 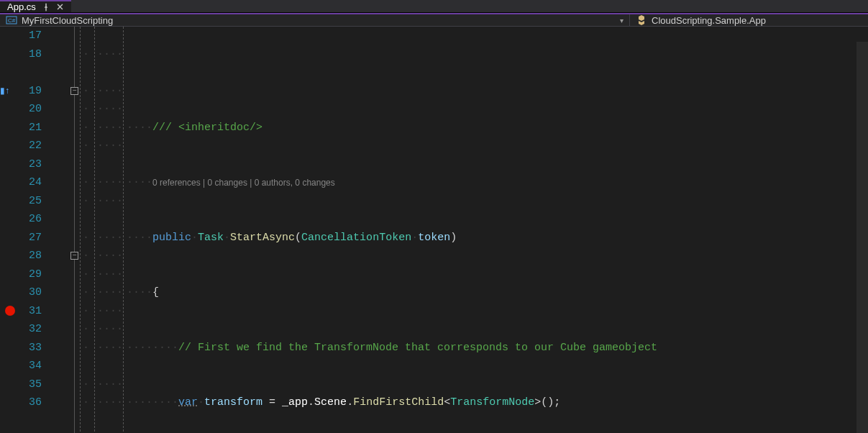 I want to click on line-number: 35, so click(x=44, y=385).